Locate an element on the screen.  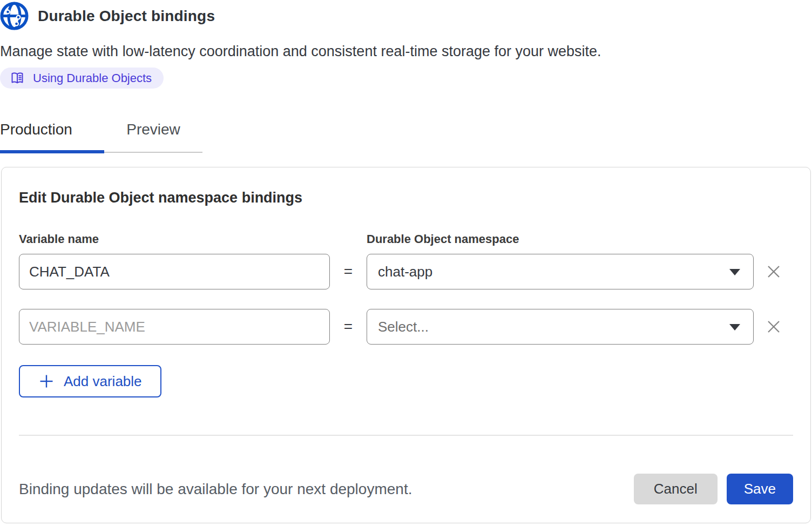
footer-divider is located at coordinates (406, 435).